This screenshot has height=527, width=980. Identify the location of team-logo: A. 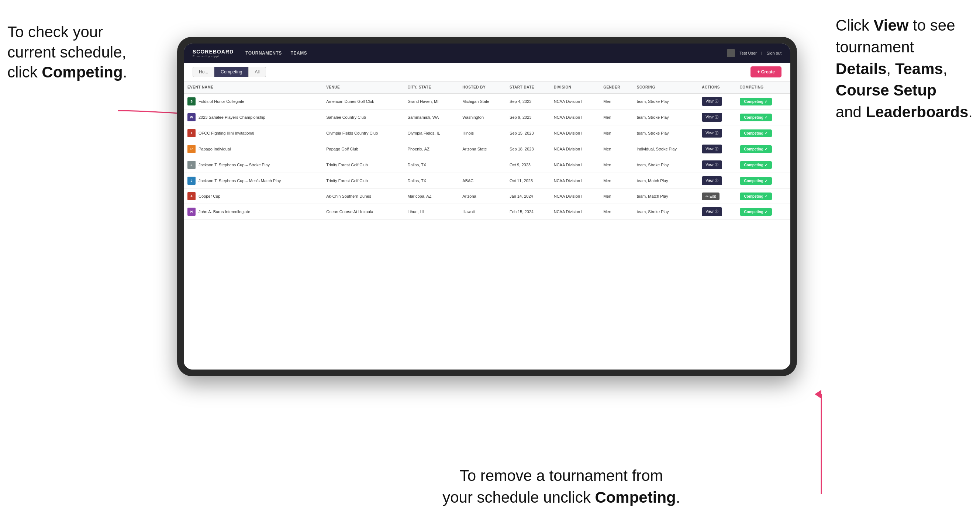
(192, 196).